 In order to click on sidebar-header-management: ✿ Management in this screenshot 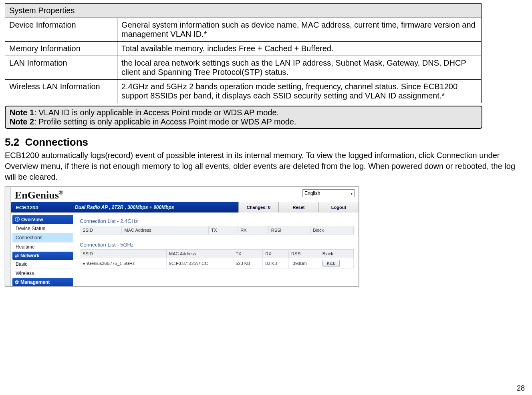, I will do `click(43, 282)`.